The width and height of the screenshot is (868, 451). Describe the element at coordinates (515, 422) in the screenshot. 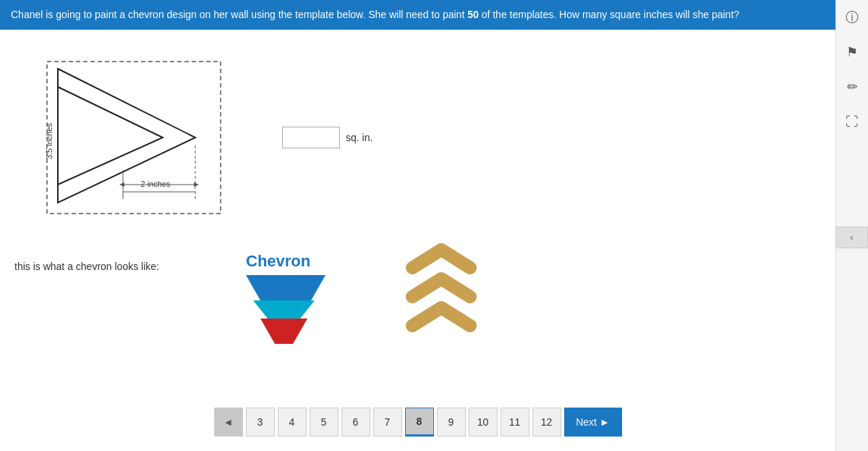

I see `page-11-button: 11` at that location.